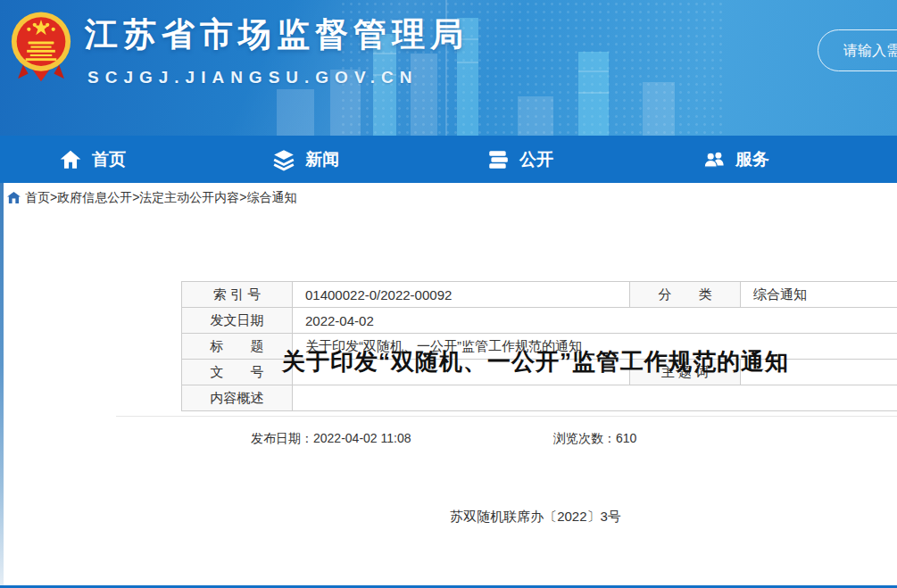 Image resolution: width=897 pixels, height=588 pixels. I want to click on view-count-label: 浏览次数：, so click(585, 438).